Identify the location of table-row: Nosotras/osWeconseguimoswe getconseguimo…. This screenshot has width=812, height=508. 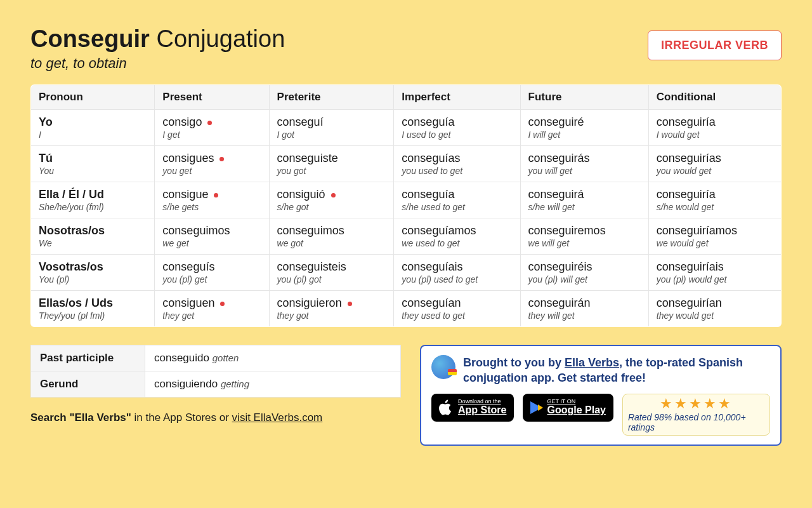
(406, 236).